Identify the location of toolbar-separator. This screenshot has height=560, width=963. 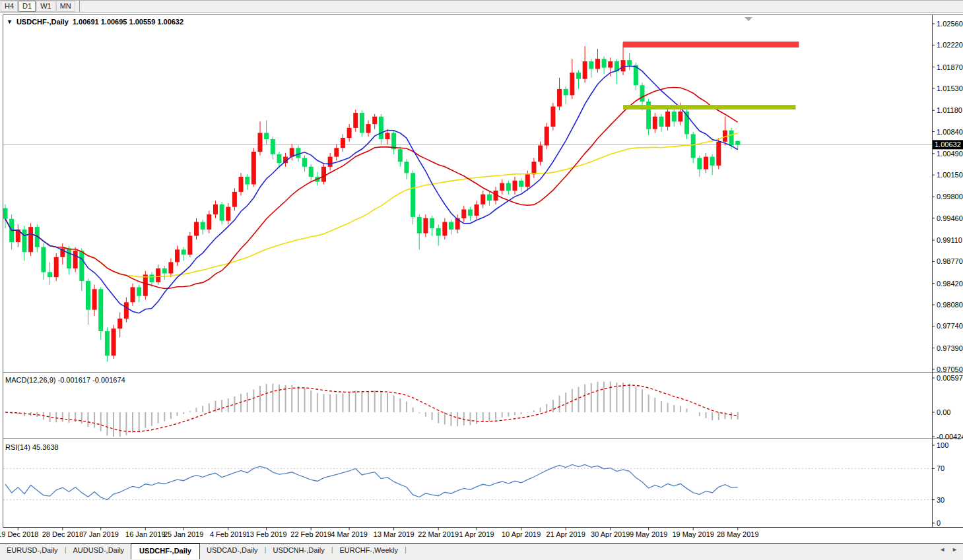
(79, 7).